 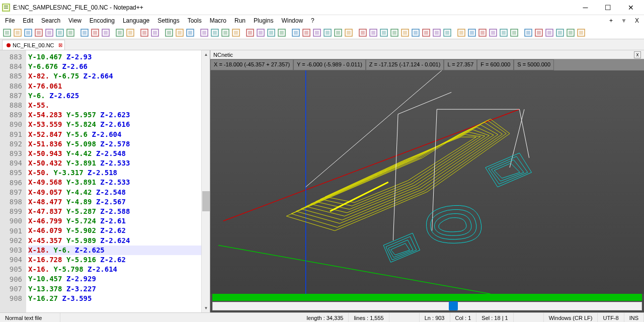 What do you see at coordinates (504, 33) in the screenshot?
I see `clipboard-icon` at bounding box center [504, 33].